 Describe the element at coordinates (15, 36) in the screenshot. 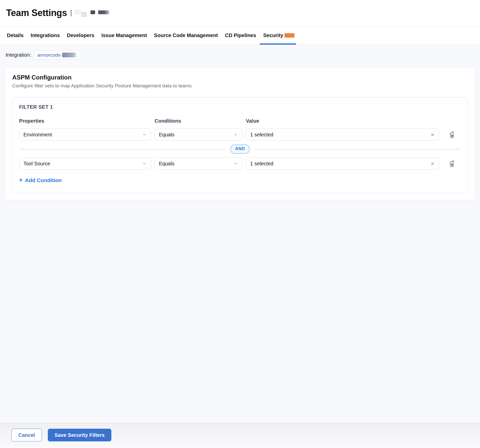

I see `tab-label: Details` at that location.